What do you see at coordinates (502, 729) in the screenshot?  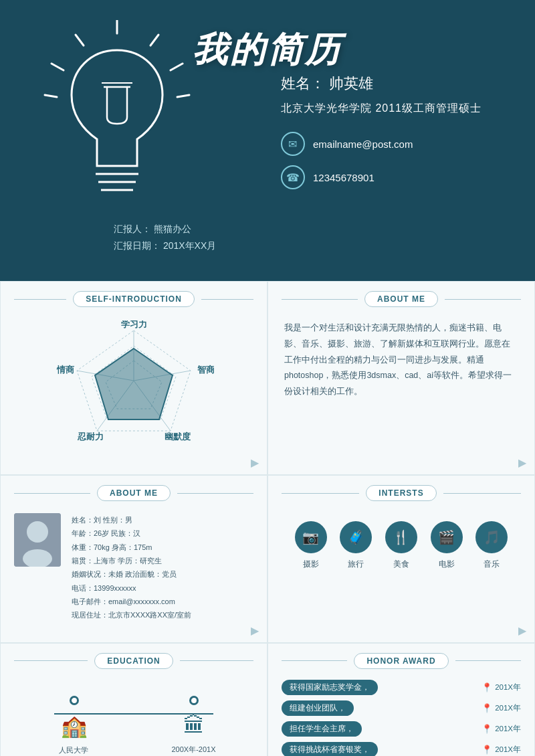 I see `honor-date-3: 📍 201X年` at bounding box center [502, 729].